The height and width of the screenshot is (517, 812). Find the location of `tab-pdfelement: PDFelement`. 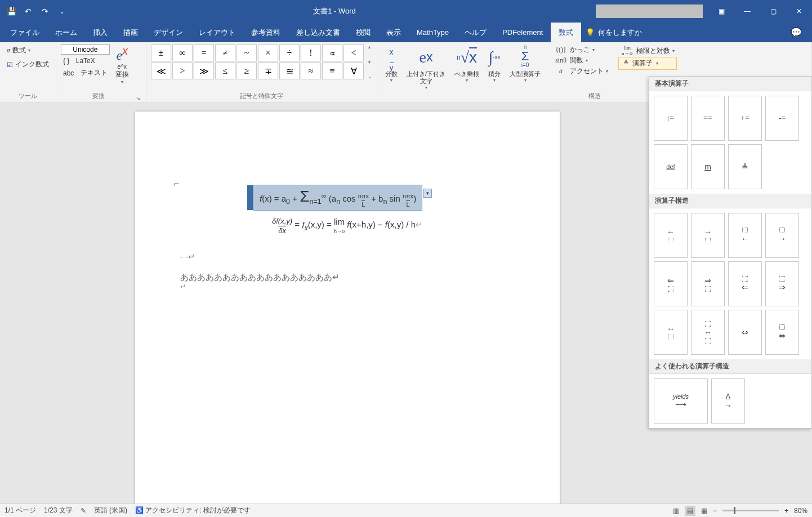

tab-pdfelement: PDFelement is located at coordinates (523, 33).